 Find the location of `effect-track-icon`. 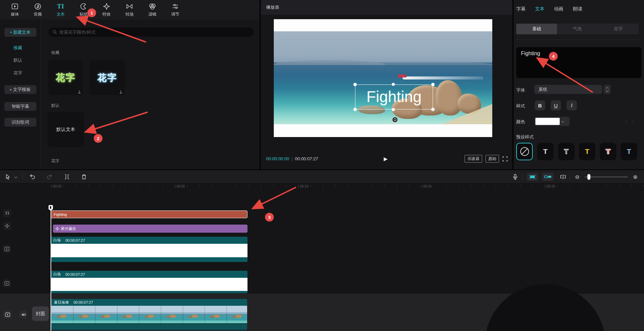

effect-track-icon is located at coordinates (7, 226).